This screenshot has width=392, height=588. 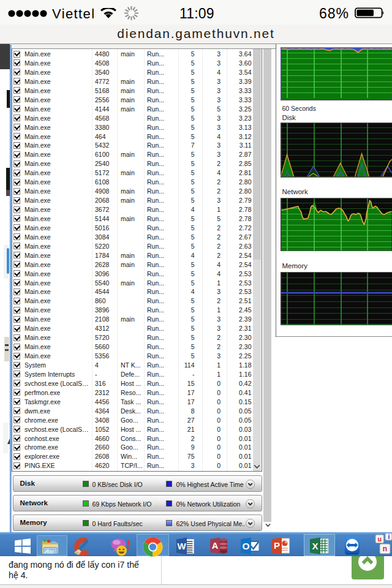 What do you see at coordinates (315, 545) in the screenshot?
I see `svg-text: X` at bounding box center [315, 545].